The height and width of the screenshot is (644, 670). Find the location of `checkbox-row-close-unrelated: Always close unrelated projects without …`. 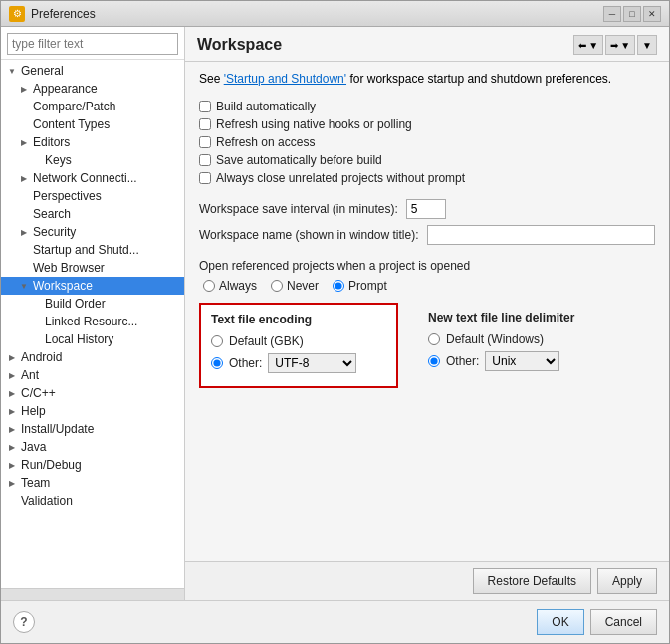

checkbox-row-close-unrelated: Always close unrelated projects without … is located at coordinates (427, 178).